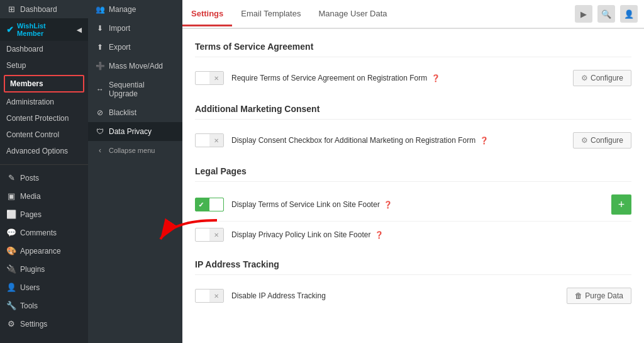 This screenshot has height=343, width=644. What do you see at coordinates (44, 233) in the screenshot?
I see `sidebar-item-comments: 💬 Comments` at bounding box center [44, 233].